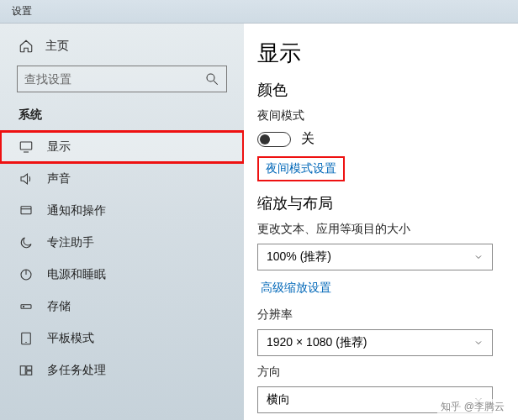 This screenshot has width=518, height=420. I want to click on night-mode-state: 关, so click(308, 139).